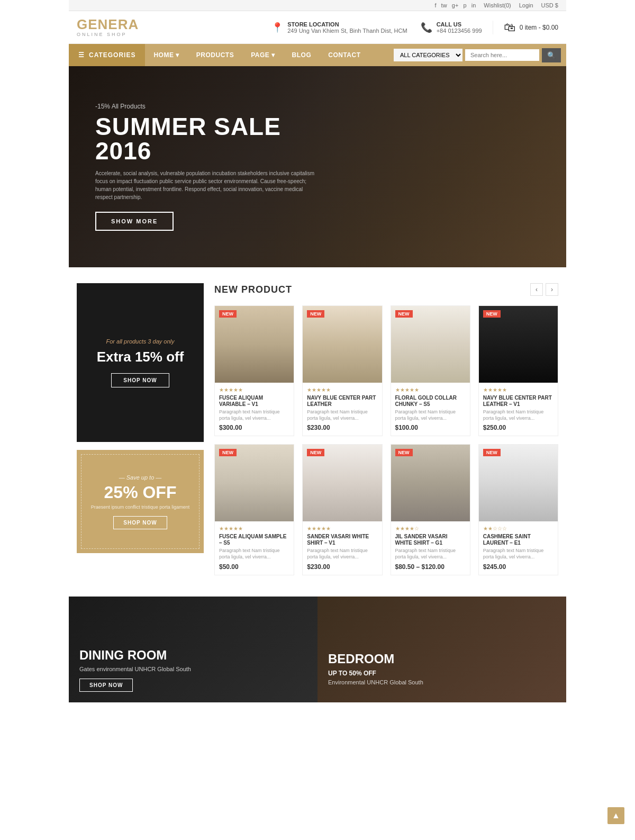 The height and width of the screenshot is (840, 635). I want to click on header: GENERA ONLINE SHOP 📍 STORE LOCATION 249 …, so click(318, 28).